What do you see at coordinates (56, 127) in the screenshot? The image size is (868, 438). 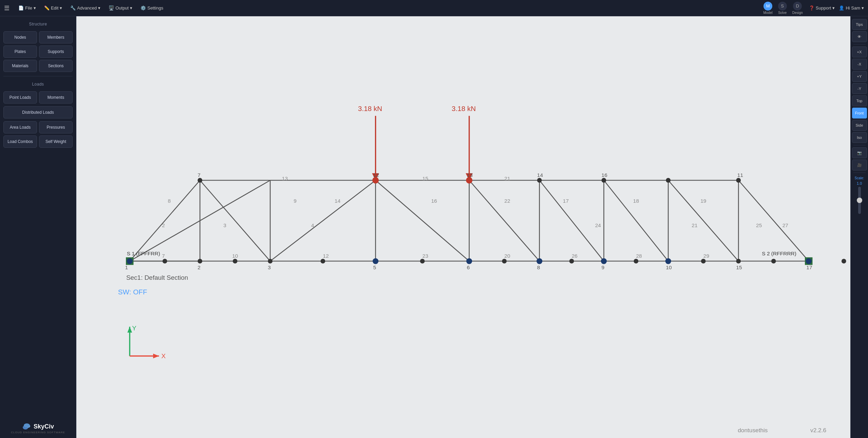 I see `pressures-button: Pressures` at bounding box center [56, 127].